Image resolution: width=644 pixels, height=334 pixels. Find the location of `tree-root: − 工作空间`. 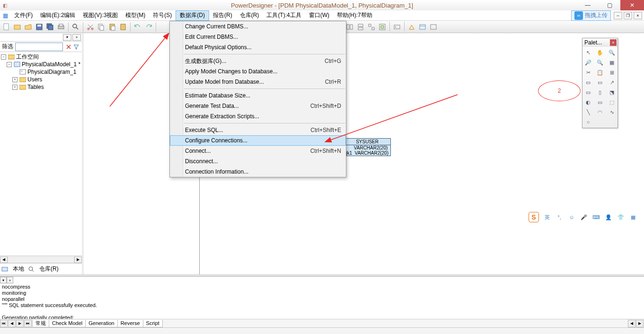

tree-root: − 工作空间 is located at coordinates (42, 57).